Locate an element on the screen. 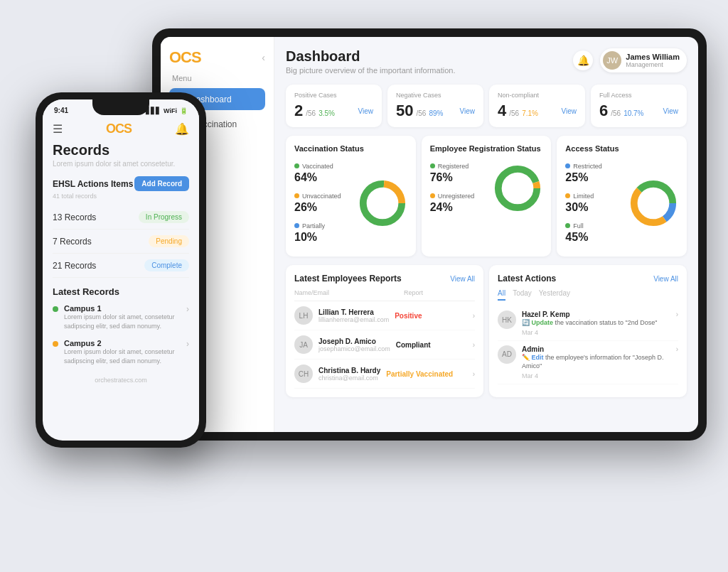 The height and width of the screenshot is (572, 728). employees-reports-header: Latest Employees Reports View All is located at coordinates (385, 279).